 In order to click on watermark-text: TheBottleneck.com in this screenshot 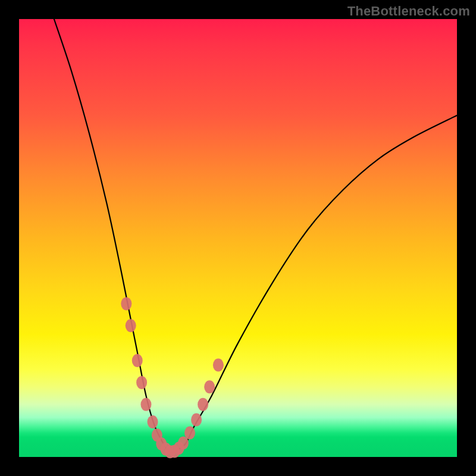, I will do `click(409, 11)`.